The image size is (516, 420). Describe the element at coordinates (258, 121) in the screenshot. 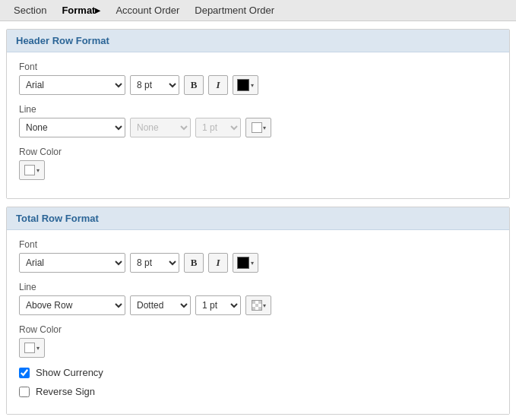

I see `header-line-row: Line None Above Row Below Row Above & Be…` at that location.